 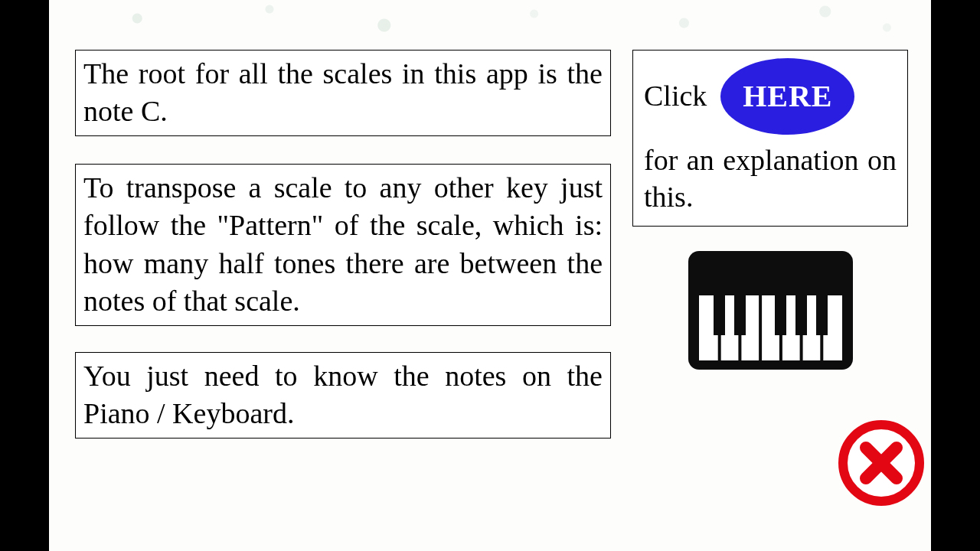 I want to click on info-box-1: The root for all the scales in this app …, so click(x=343, y=93).